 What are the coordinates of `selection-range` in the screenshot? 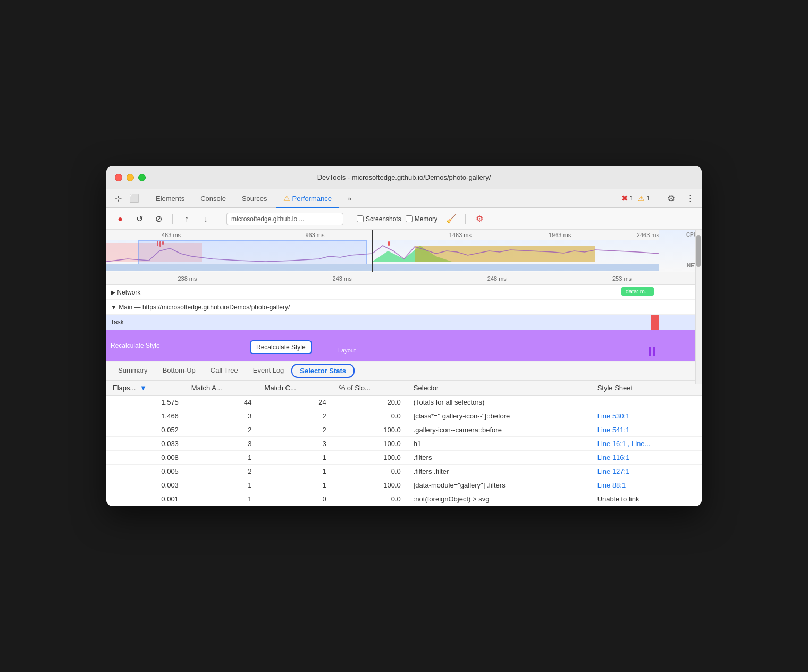 It's located at (252, 252).